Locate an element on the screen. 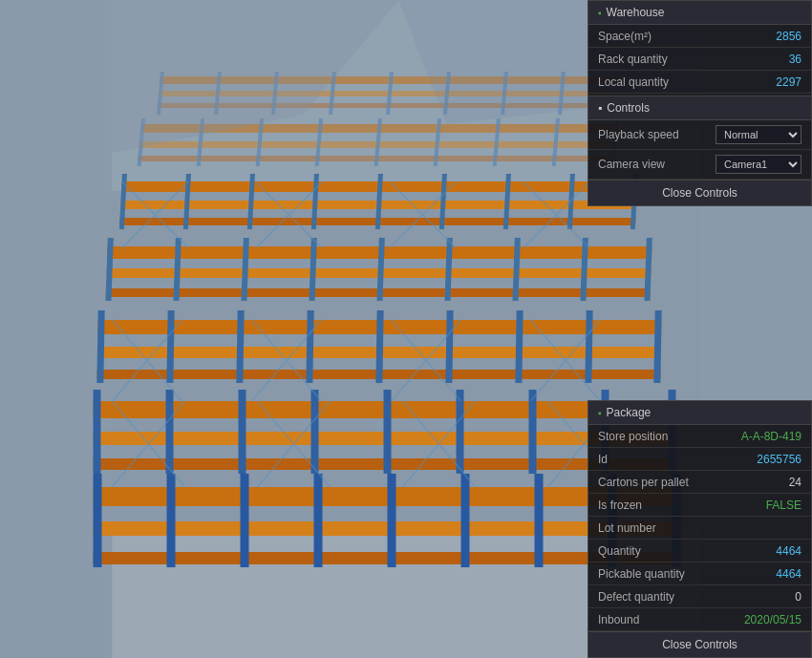 This screenshot has height=658, width=812. package-lot-label: Lot number is located at coordinates (699, 528).